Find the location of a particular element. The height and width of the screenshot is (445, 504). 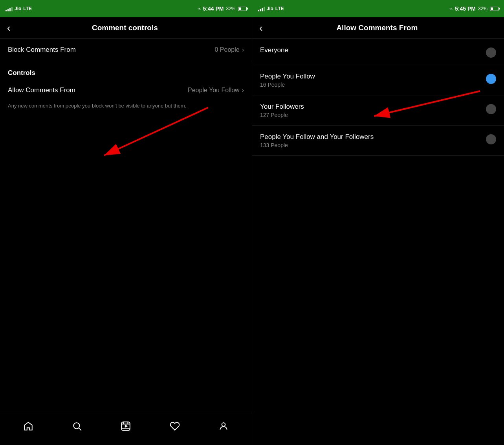

network-right: LTE is located at coordinates (280, 9).